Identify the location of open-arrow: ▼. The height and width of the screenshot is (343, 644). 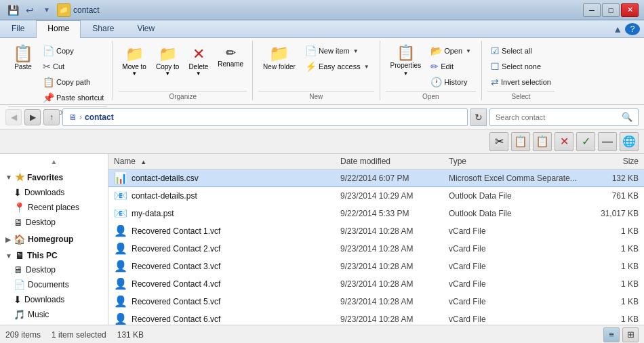
(468, 52).